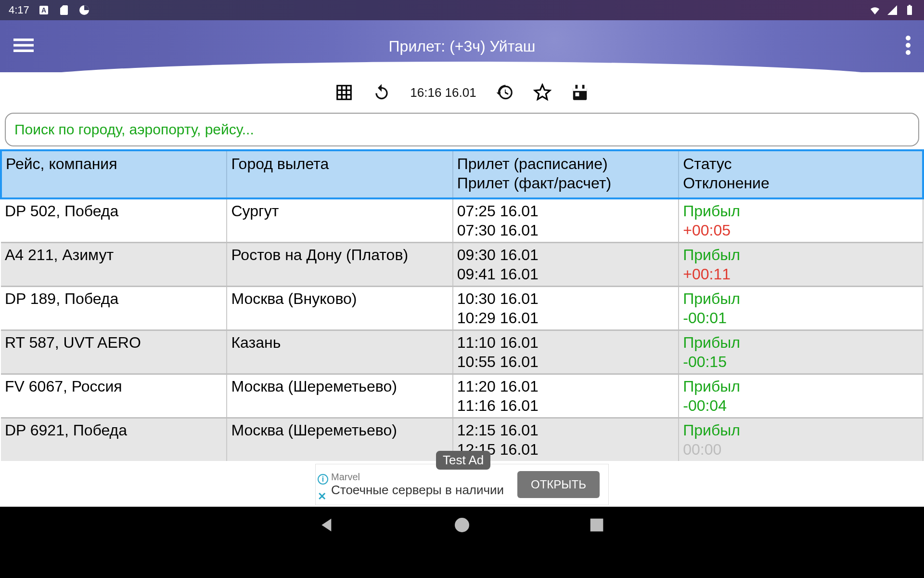  What do you see at coordinates (64, 10) in the screenshot?
I see `sd-card-icon` at bounding box center [64, 10].